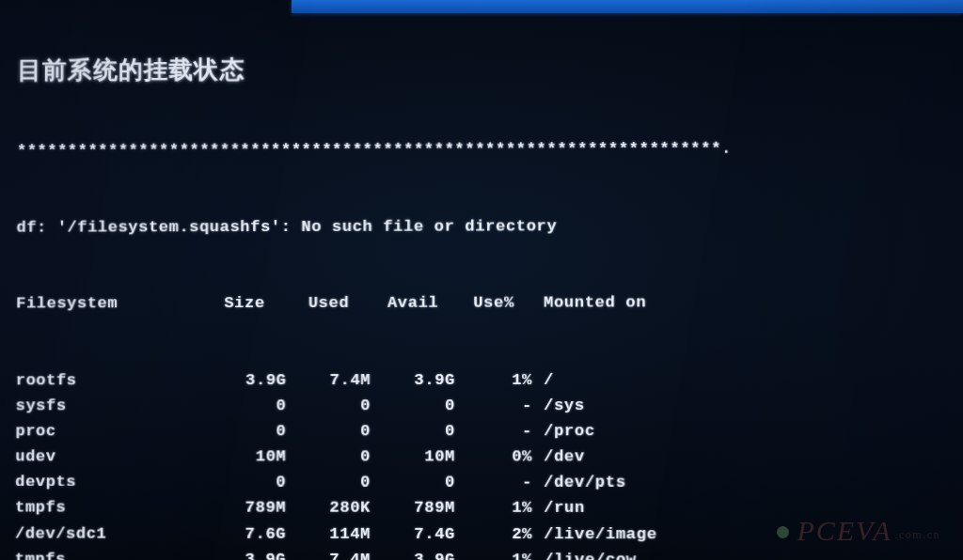 The height and width of the screenshot is (560, 963). Describe the element at coordinates (109, 406) in the screenshot. I see `cell-filesystem: sysfs` at that location.